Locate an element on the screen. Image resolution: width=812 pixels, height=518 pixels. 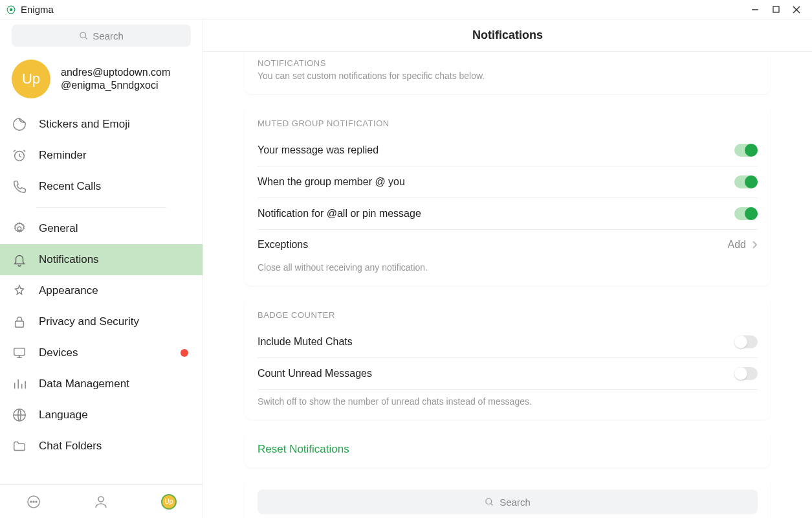
sidebar-item-appearance: Appearance is located at coordinates (101, 291).